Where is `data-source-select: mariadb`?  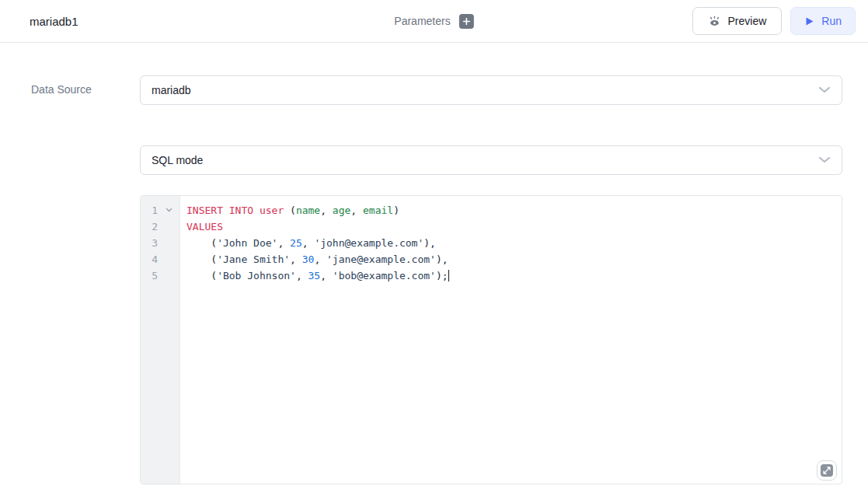 data-source-select: mariadb is located at coordinates (491, 90).